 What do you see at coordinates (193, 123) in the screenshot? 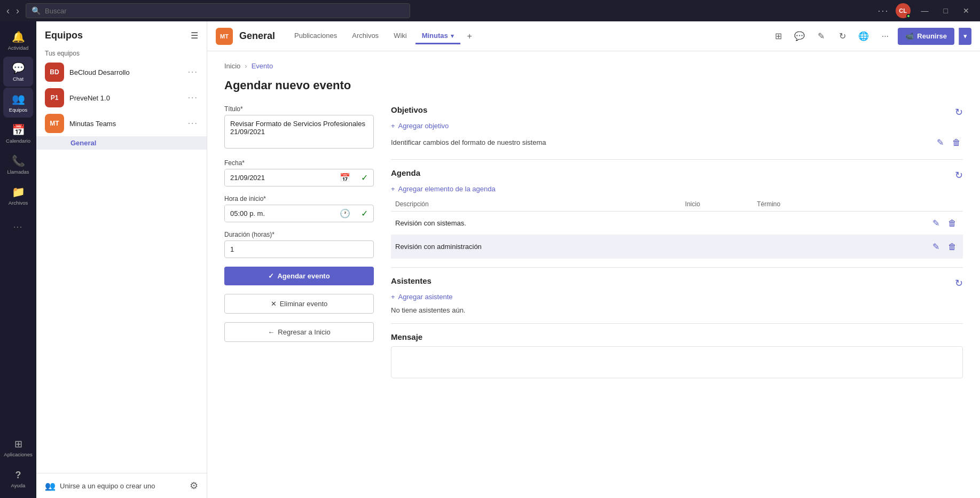
I see `team-minutas-options: ···` at bounding box center [193, 123].